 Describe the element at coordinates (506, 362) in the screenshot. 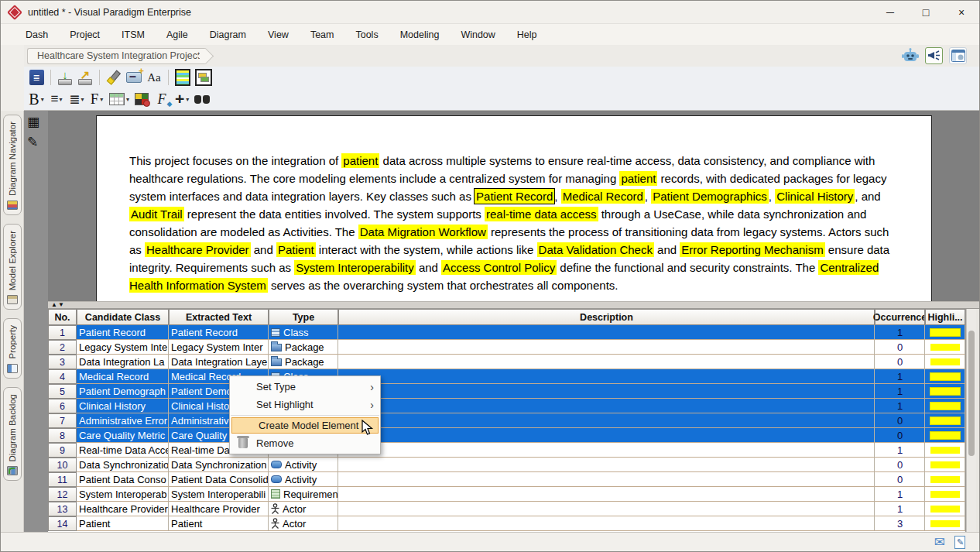

I see `table-row: 3Data Integration LaData Integration Lay…` at that location.